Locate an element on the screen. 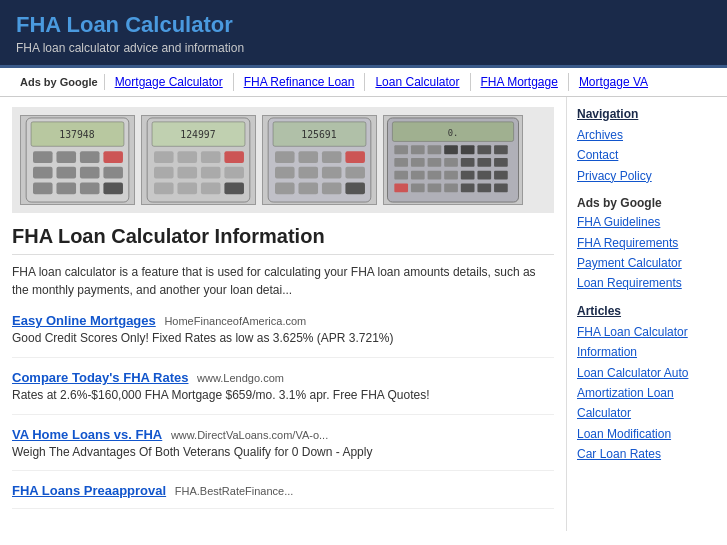 This screenshot has width=727, height=545. article-title: FHA Loan Calculator Information is located at coordinates (283, 240).